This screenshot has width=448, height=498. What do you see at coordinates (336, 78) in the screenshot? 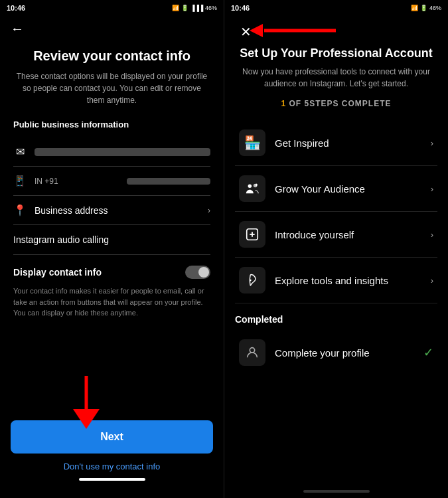
I see `page-subtitle-right: Now you have professional tools to conne…` at bounding box center [336, 78].